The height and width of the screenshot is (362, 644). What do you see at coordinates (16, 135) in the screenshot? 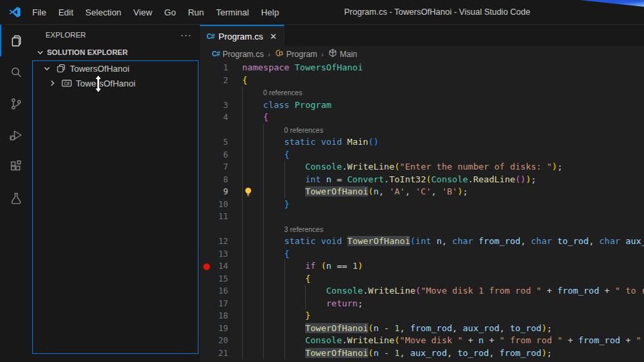
I see `run-and-debug-icon` at bounding box center [16, 135].